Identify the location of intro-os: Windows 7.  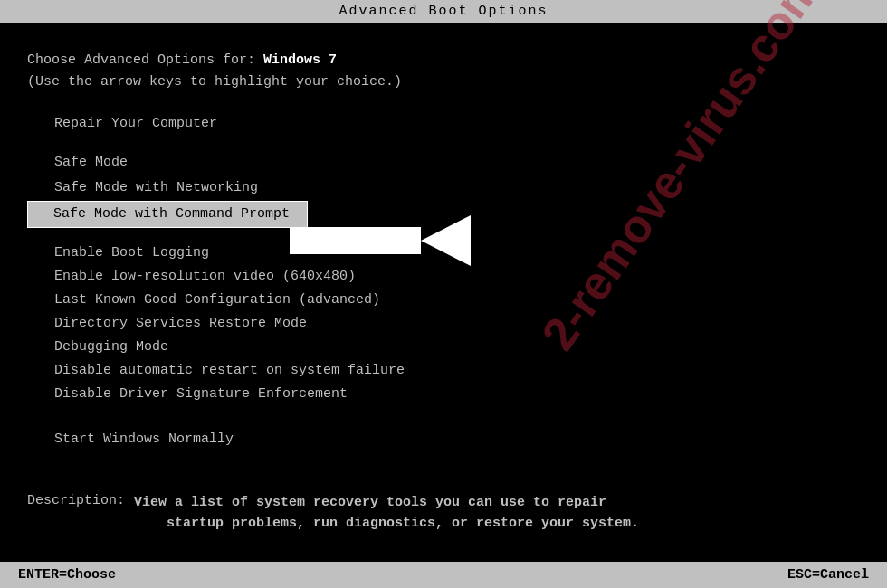
(300, 60).